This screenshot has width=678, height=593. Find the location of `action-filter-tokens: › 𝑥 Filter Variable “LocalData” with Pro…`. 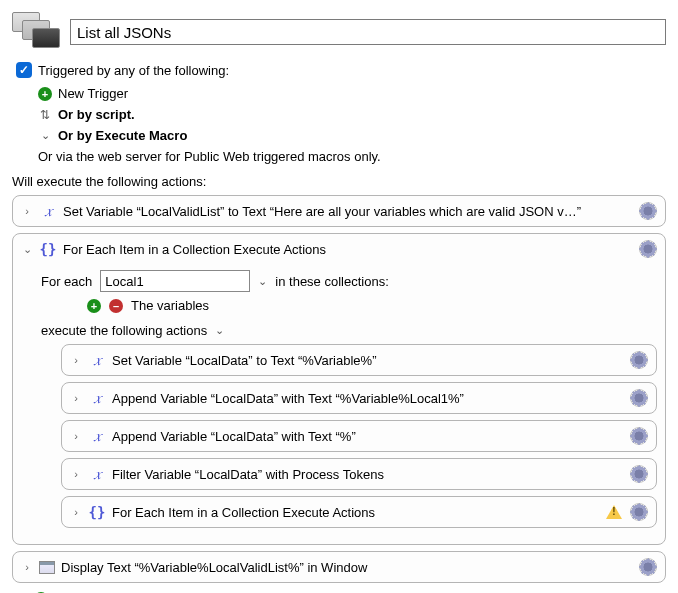

action-filter-tokens: › 𝑥 Filter Variable “LocalData” with Pro… is located at coordinates (359, 474).